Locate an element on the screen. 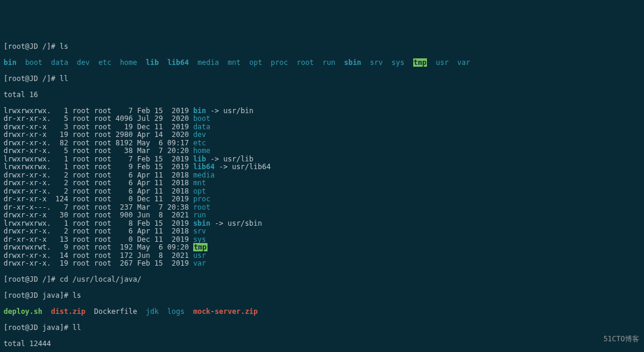 The height and width of the screenshot is (352, 644). prompt-line: [root@JD java]# ls is located at coordinates (322, 296).